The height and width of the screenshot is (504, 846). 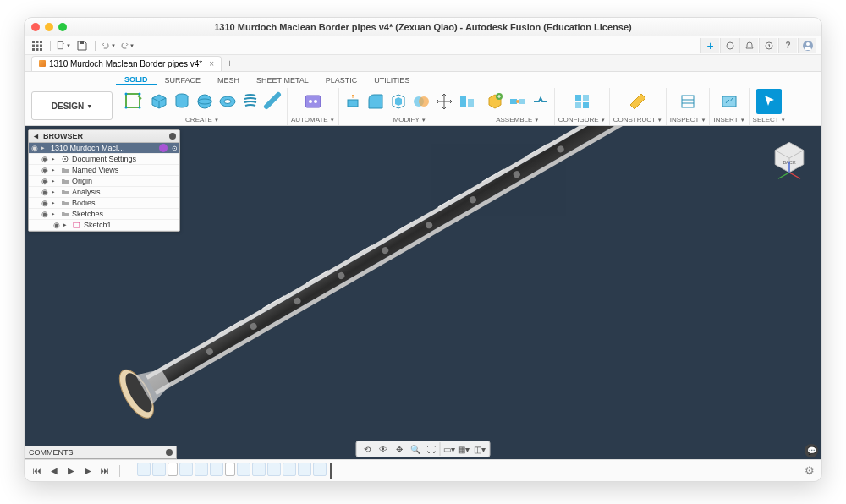 What do you see at coordinates (480, 449) in the screenshot?
I see `viewport-layout-icon: ◫▾` at bounding box center [480, 449].